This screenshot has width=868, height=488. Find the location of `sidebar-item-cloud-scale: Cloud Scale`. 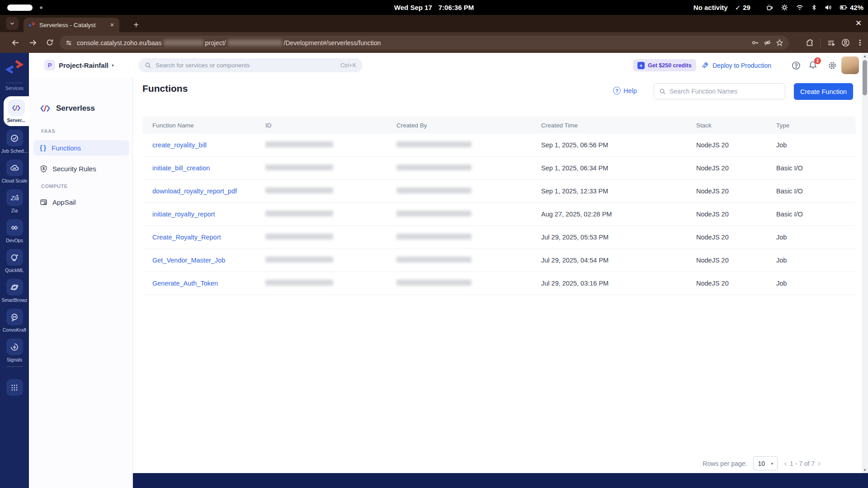

sidebar-item-cloud-scale: Cloud Scale is located at coordinates (14, 172).